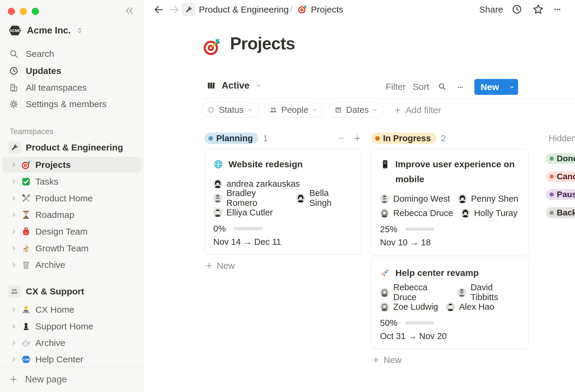 This screenshot has width=575, height=392. I want to click on board-column-planning: Planning 1 Website redesign andrea zarka…, so click(283, 202).